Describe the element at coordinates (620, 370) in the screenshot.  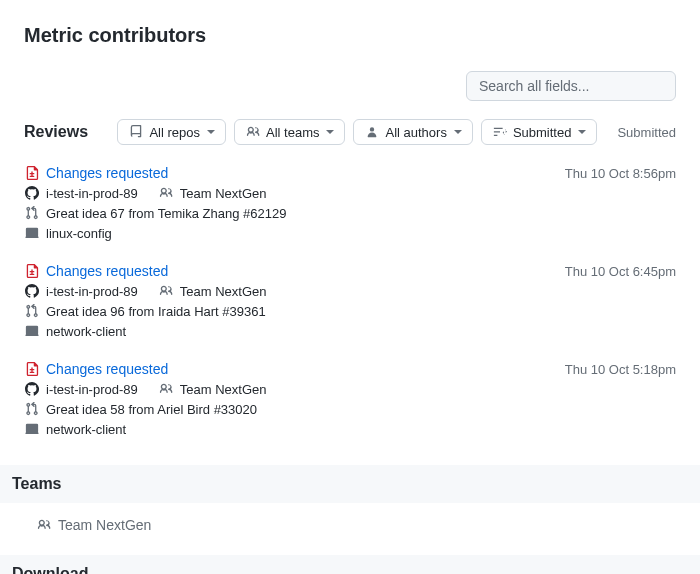
I see `review-time: Thu 10 Oct 5:18pm` at that location.